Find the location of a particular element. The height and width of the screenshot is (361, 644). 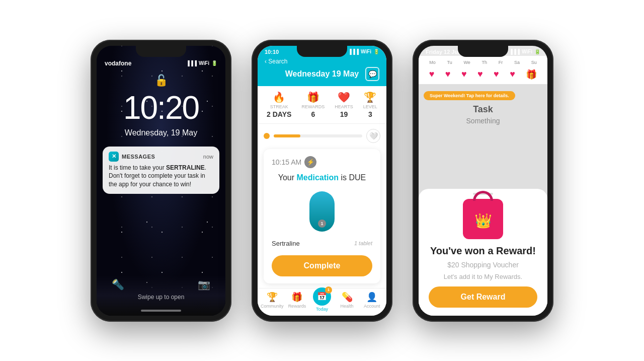

progress-dot is located at coordinates (267, 136).